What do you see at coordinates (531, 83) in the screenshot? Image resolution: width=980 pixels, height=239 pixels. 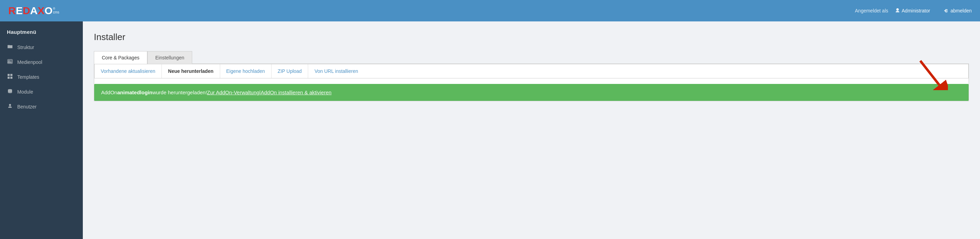 I see `content-card: Vorhandene aktualisieren Neue herunterla…` at bounding box center [531, 83].